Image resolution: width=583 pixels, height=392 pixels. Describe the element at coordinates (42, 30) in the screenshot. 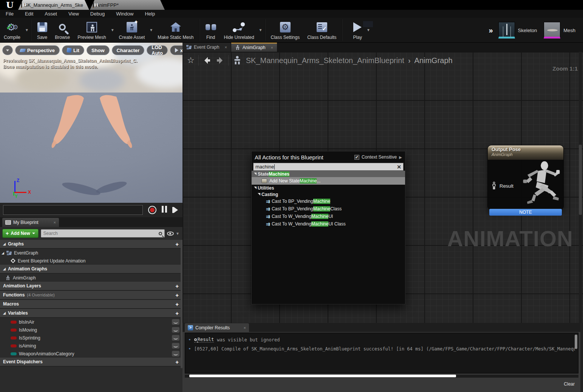

I see `save-button: Save` at that location.